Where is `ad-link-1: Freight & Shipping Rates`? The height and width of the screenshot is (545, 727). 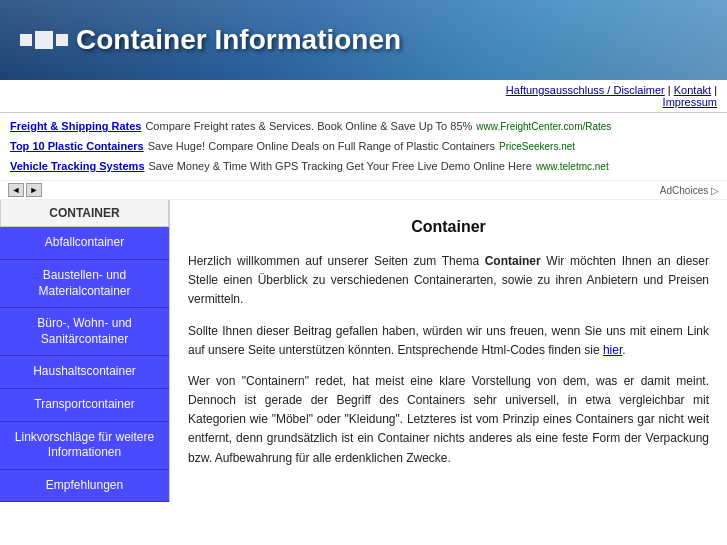
ad-link-1: Freight & Shipping Rates is located at coordinates (76, 127).